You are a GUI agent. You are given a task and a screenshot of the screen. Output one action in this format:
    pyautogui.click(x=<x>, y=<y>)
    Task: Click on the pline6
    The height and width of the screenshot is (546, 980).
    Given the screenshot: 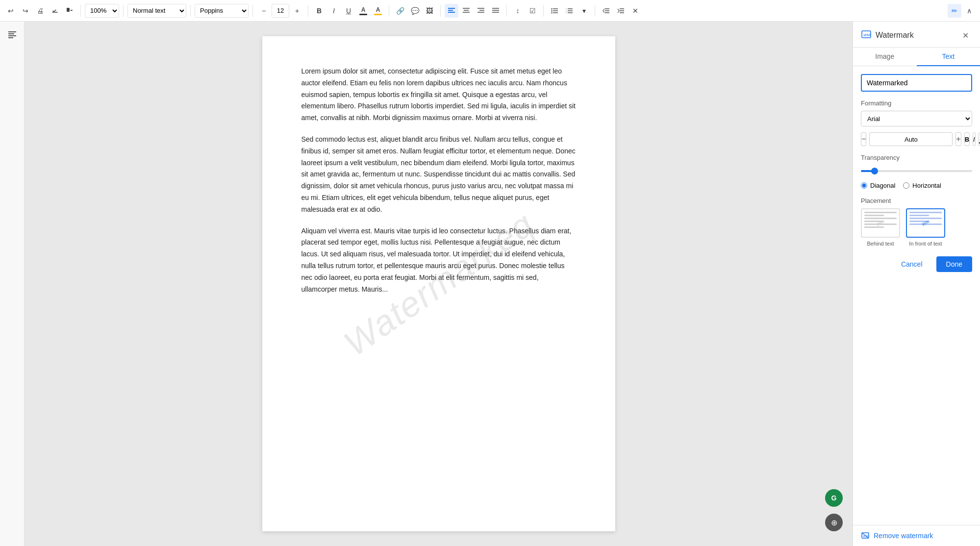 What is the action you would take?
    pyautogui.click(x=874, y=227)
    